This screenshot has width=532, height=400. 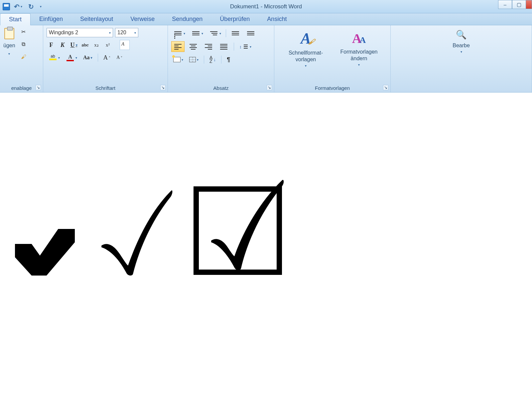 What do you see at coordinates (269, 88) in the screenshot?
I see `paragraph-launcher: ↘` at bounding box center [269, 88].